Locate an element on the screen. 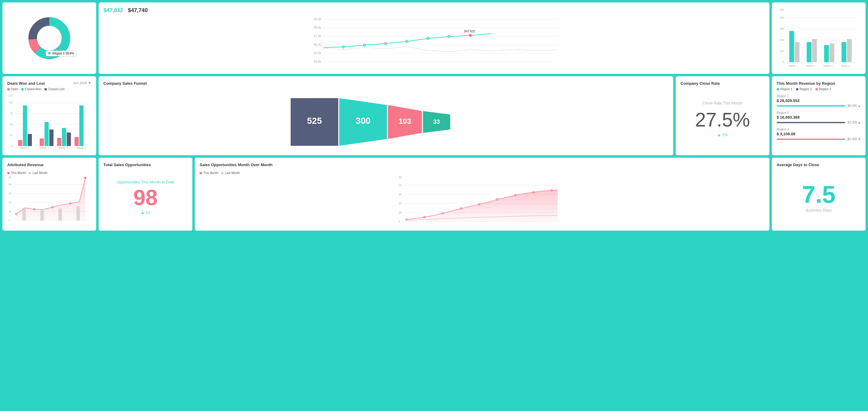 This screenshot has width=868, height=411. deals-title-group: Deals Won and Lost Open Closed-Won Close… is located at coordinates (36, 86).